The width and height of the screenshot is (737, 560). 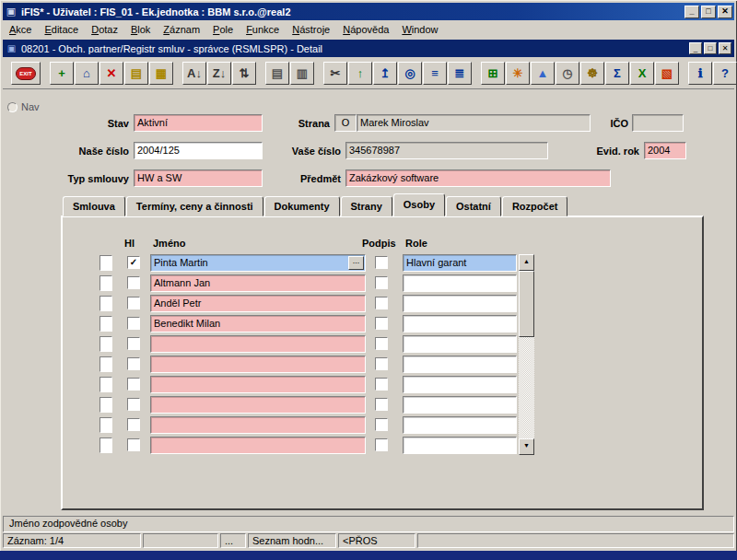 What do you see at coordinates (219, 74) in the screenshot?
I see `toolbar-sort-desc-button: Z↓` at bounding box center [219, 74].